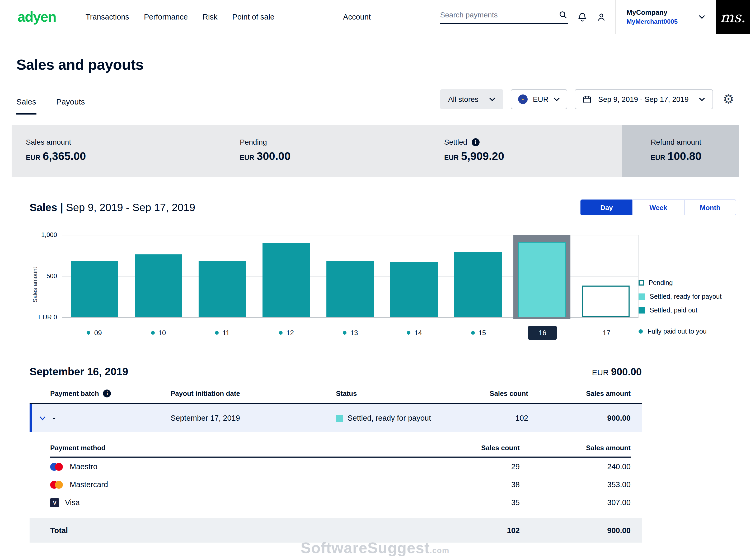 The image size is (750, 560). What do you see at coordinates (575, 531) in the screenshot?
I see `total-amount: 900.00` at bounding box center [575, 531].